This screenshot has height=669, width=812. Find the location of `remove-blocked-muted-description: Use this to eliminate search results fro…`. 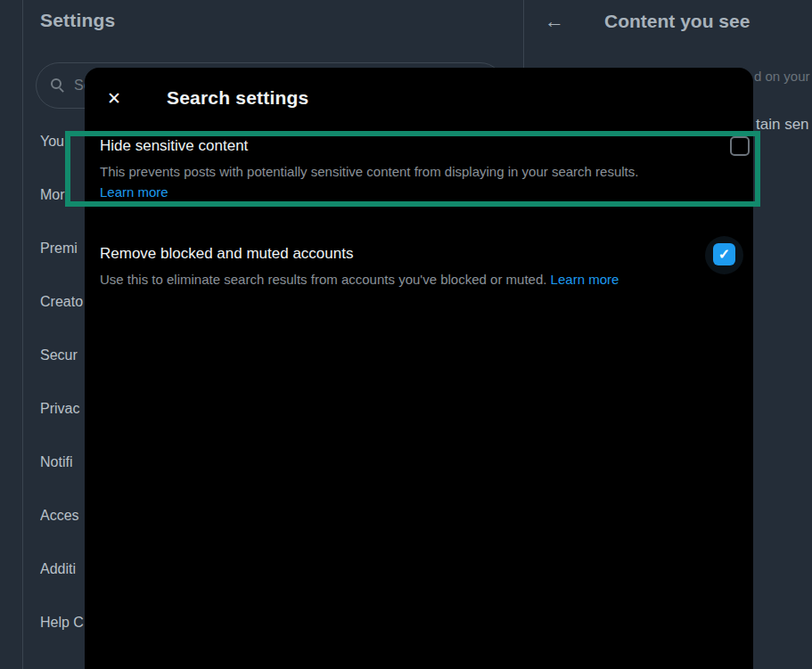

remove-blocked-muted-description: Use this to eliminate search results fro… is located at coordinates (412, 280).